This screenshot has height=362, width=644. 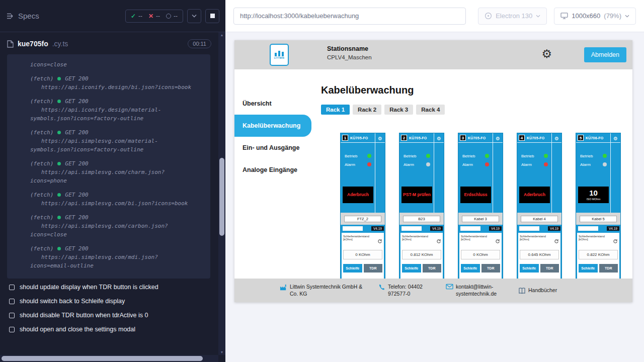 What do you see at coordinates (222, 352) in the screenshot?
I see `scroll-down-icon: ▼` at bounding box center [222, 352].